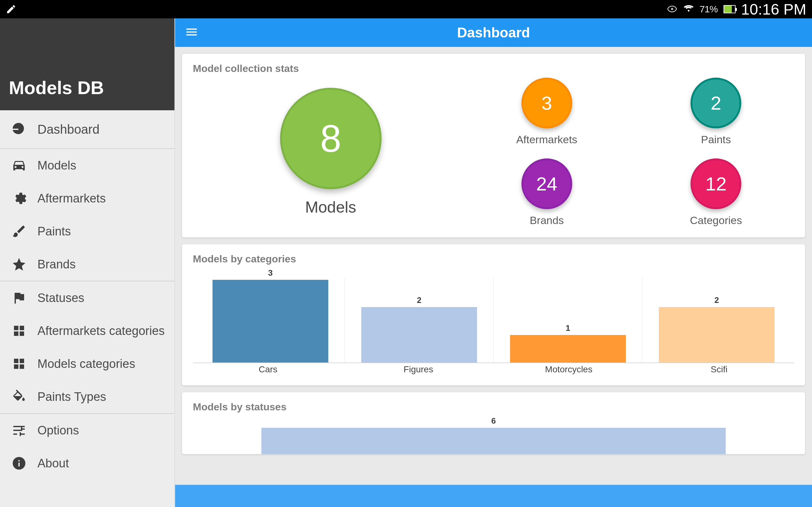  What do you see at coordinates (11, 9) in the screenshot?
I see `edit-icon` at bounding box center [11, 9].